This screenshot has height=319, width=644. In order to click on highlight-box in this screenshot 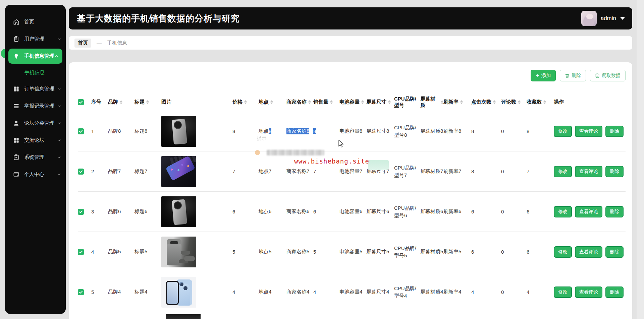, I will do `click(378, 165)`.